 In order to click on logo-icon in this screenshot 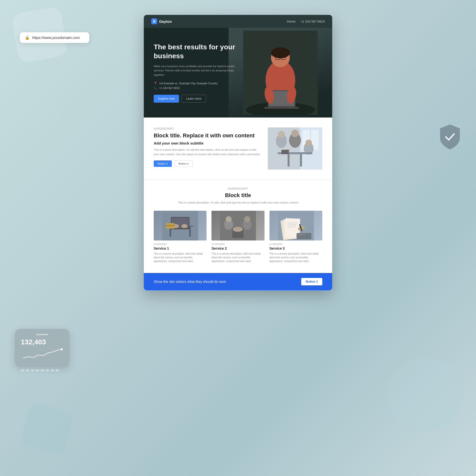, I will do `click(154, 21)`.